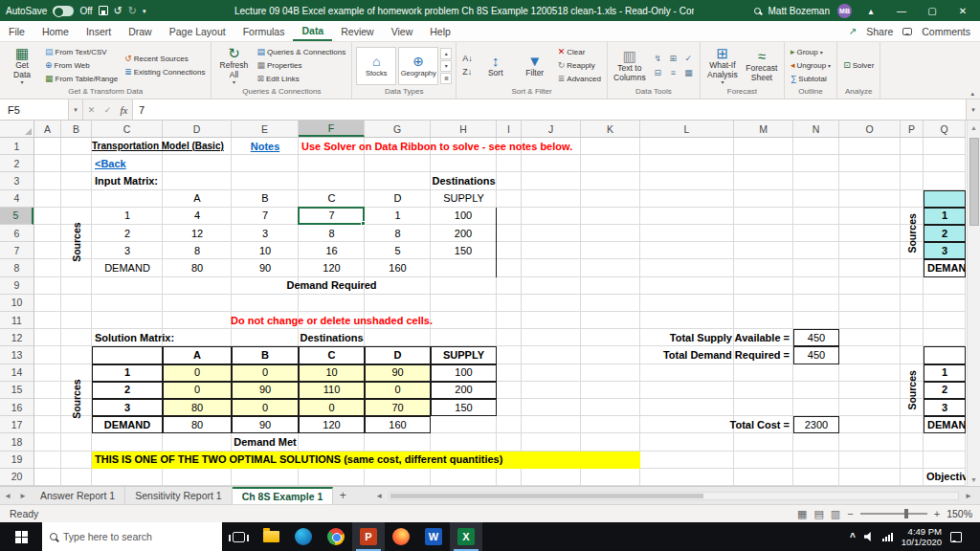 Image resolution: width=980 pixels, height=551 pixels. I want to click on sheet-nav-left-icon: ◄, so click(8, 496).